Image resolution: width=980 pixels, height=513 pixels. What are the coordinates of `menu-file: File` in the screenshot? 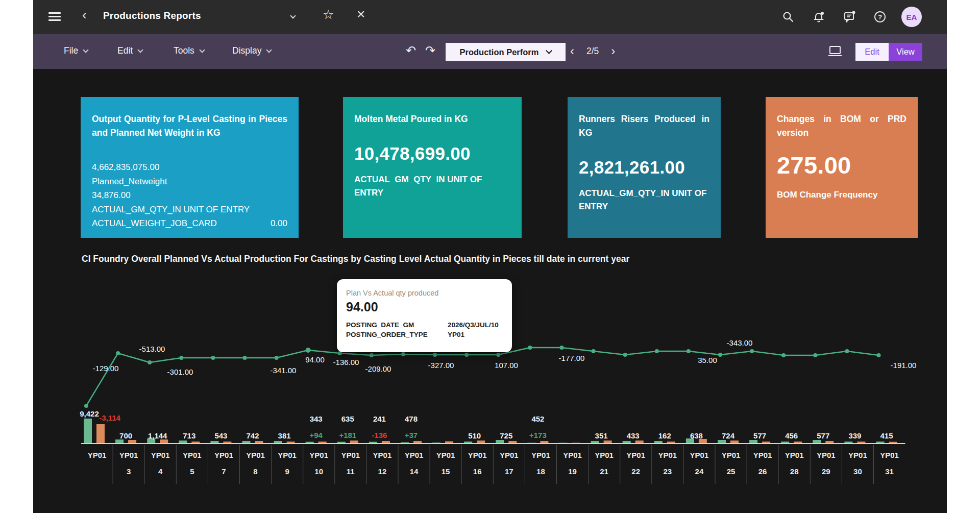 It's located at (76, 51).